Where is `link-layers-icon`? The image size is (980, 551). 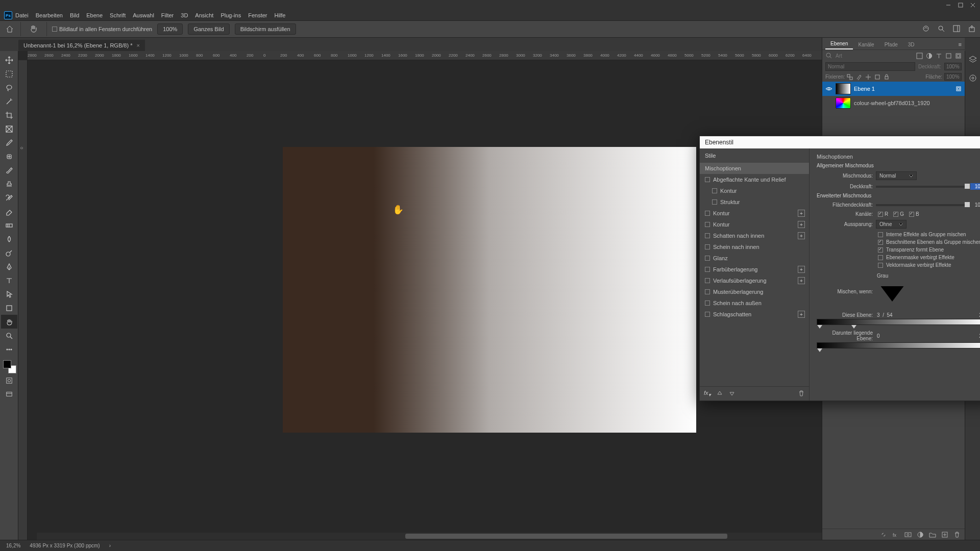 link-layers-icon is located at coordinates (884, 535).